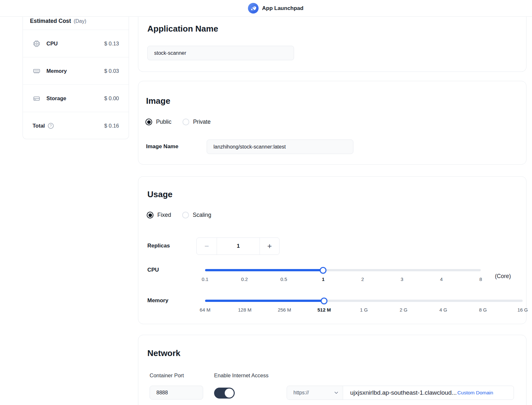  What do you see at coordinates (283, 8) in the screenshot?
I see `page-title: App Launchpad` at bounding box center [283, 8].